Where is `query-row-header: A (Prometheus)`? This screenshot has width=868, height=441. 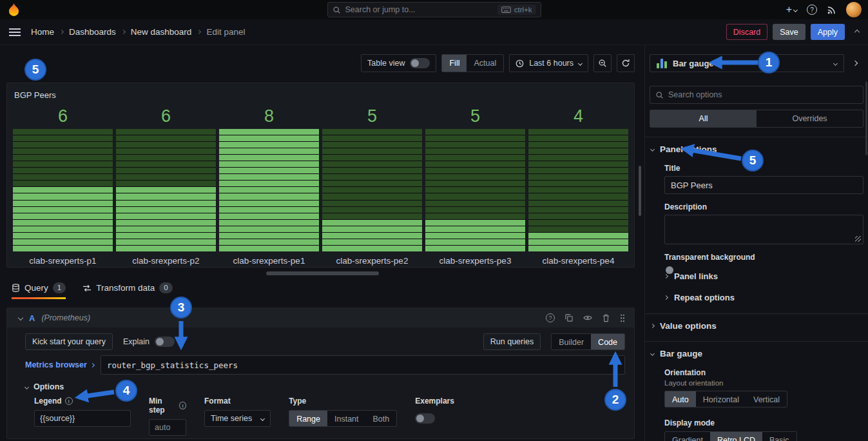 query-row-header: A (Prometheus) is located at coordinates (321, 318).